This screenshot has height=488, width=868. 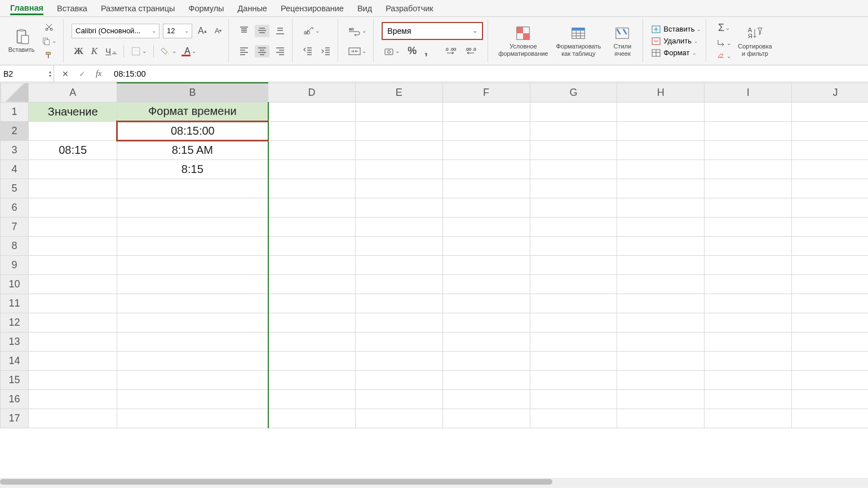 I want to click on row-header-4: 4, so click(x=15, y=169).